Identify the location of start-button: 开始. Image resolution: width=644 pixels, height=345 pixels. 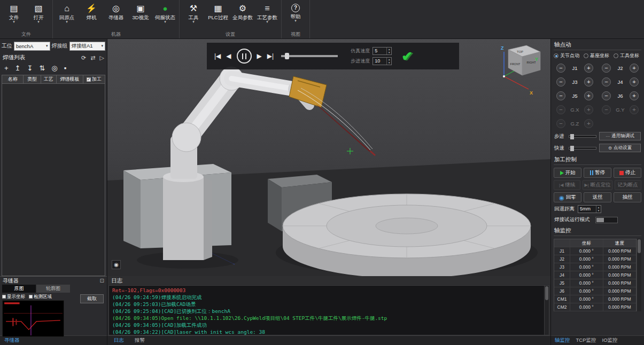
(568, 173).